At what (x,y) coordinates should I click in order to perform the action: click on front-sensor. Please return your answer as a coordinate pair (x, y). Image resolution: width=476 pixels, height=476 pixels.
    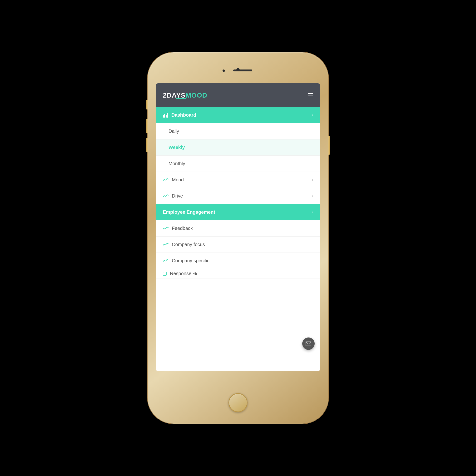
    Looking at the image, I should click on (224, 71).